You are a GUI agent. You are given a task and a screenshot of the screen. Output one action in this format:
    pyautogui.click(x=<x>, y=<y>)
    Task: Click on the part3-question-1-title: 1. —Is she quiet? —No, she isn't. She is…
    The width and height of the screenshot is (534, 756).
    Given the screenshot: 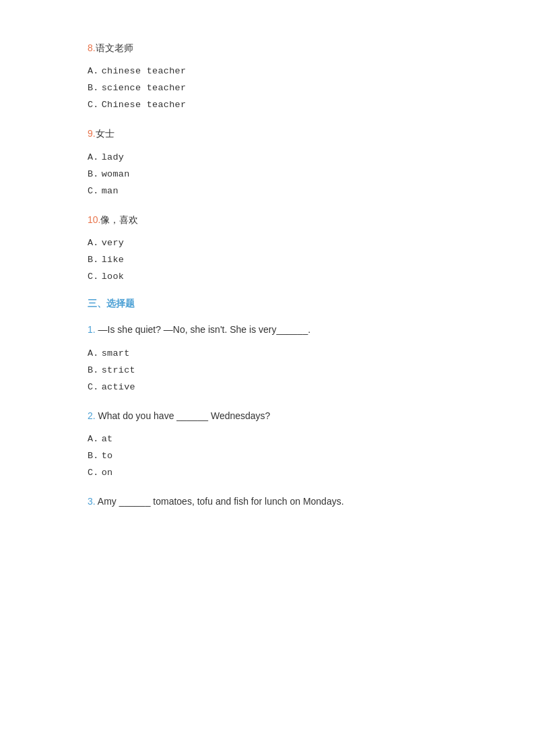 What is the action you would take?
    pyautogui.click(x=267, y=329)
    